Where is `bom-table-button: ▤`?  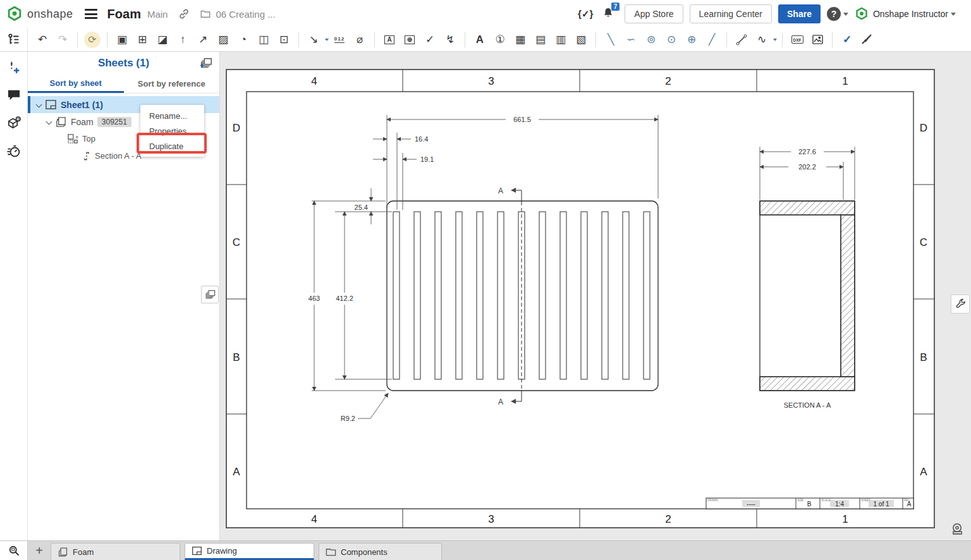
bom-table-button: ▤ is located at coordinates (540, 40).